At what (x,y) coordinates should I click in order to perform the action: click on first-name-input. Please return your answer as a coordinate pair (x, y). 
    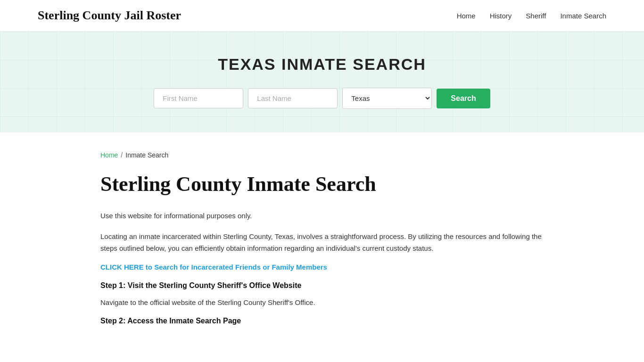
    Looking at the image, I should click on (198, 98).